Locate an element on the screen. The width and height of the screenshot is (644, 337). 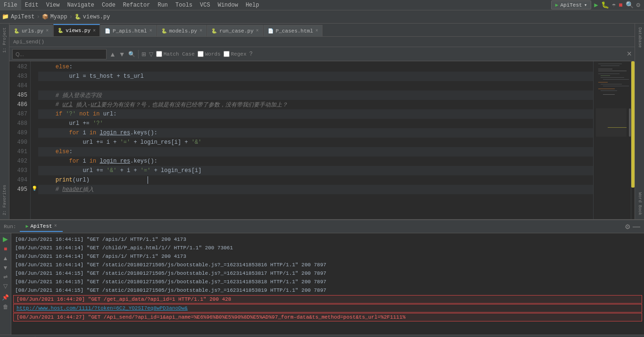
menubar-item-edit: Edit is located at coordinates (32, 5).